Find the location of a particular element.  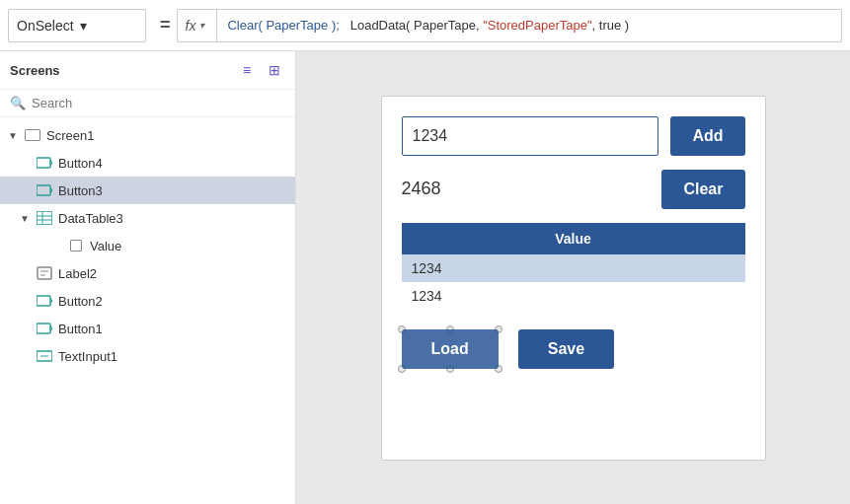

table-header-value: Value is located at coordinates (574, 239).